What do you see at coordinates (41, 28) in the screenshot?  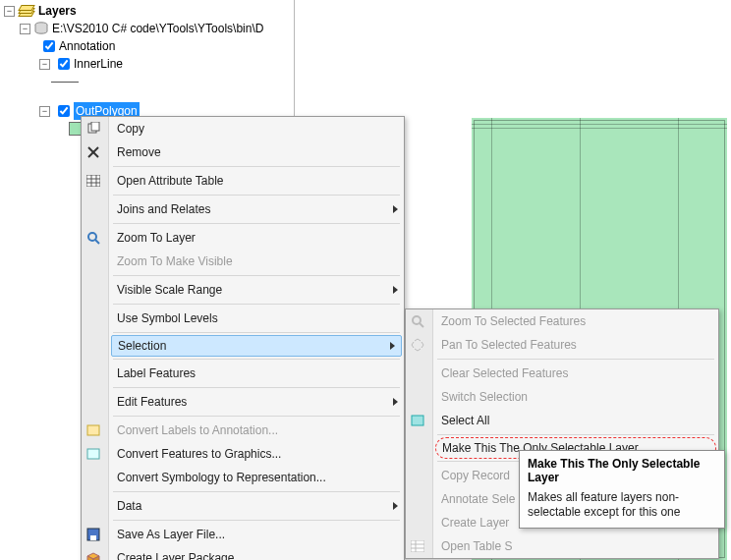 I see `geodatabase-icon` at bounding box center [41, 28].